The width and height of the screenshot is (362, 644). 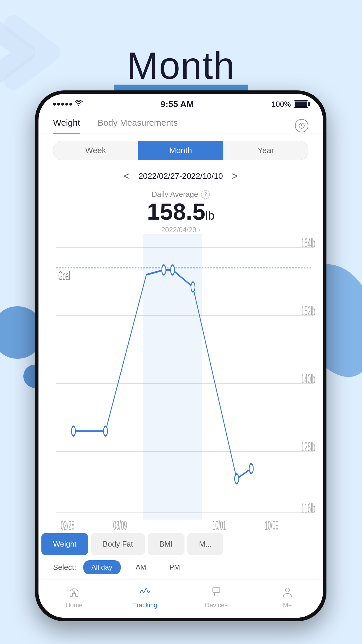 I want to click on metric-tab-more: M..., so click(x=205, y=544).